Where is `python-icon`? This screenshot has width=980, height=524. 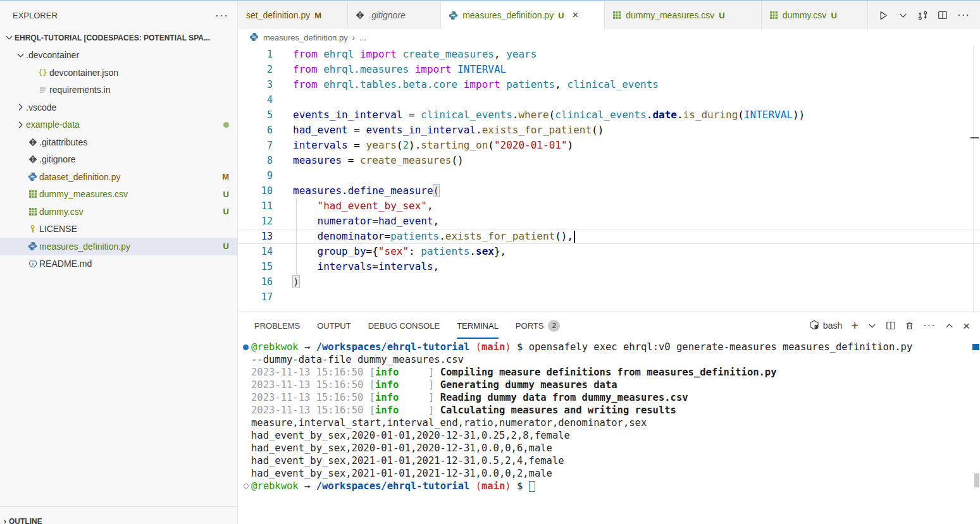
python-icon is located at coordinates (453, 15).